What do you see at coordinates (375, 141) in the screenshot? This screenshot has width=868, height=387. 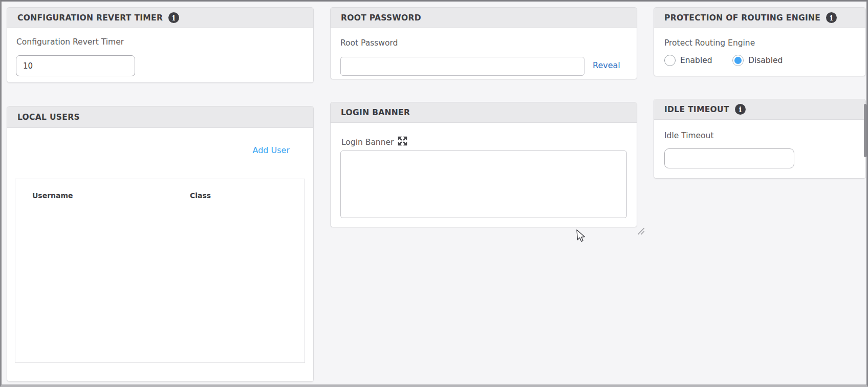 I see `login-banner-label: Login Banner` at bounding box center [375, 141].